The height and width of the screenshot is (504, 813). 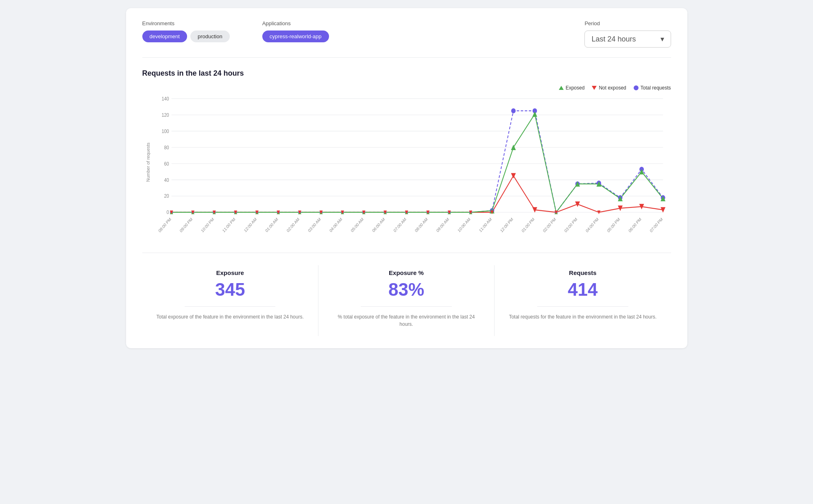 What do you see at coordinates (357, 225) in the screenshot?
I see `svg-text: 05:00 AM` at bounding box center [357, 225].